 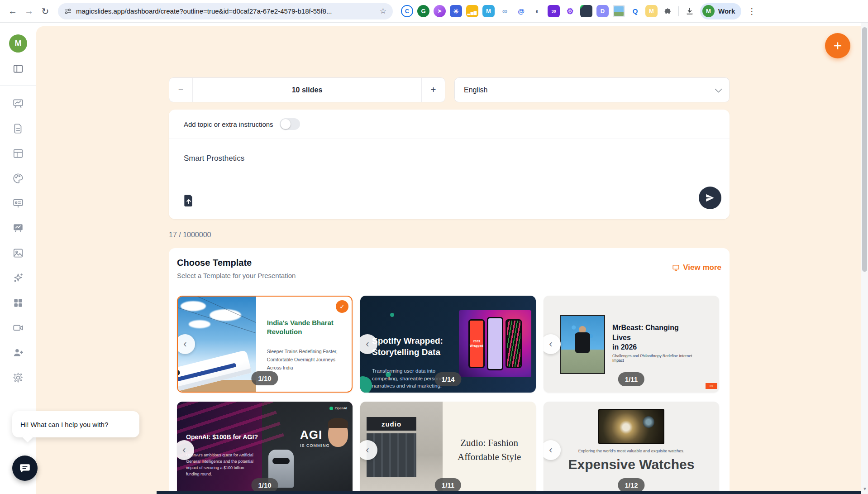 What do you see at coordinates (448, 448) in the screenshot?
I see `template-card-zudio: zudio Zudio: Fashion Affordable Style 1/…` at bounding box center [448, 448].